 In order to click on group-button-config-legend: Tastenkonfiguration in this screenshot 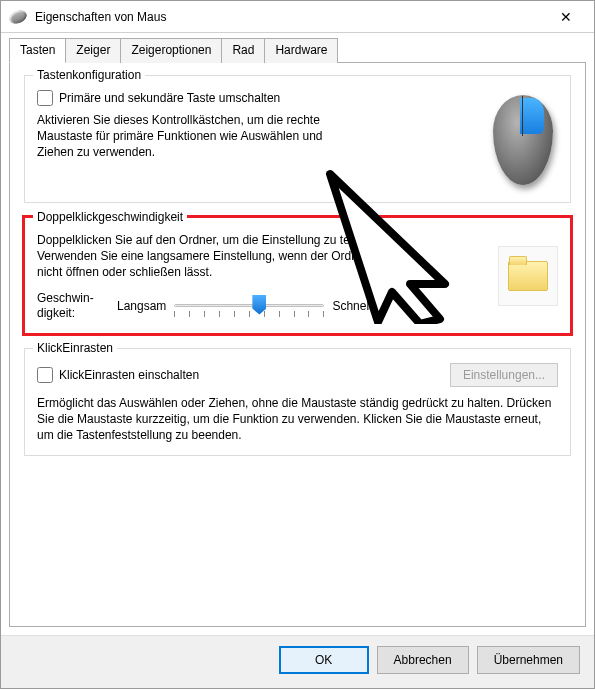, I will do `click(89, 75)`.